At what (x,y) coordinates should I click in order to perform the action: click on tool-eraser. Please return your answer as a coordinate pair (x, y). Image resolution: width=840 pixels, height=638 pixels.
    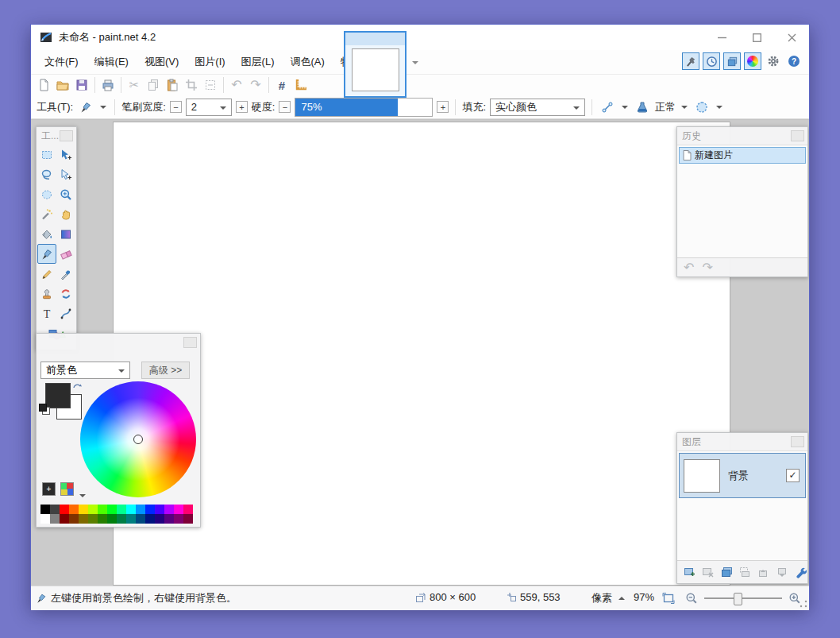
    Looking at the image, I should click on (66, 254).